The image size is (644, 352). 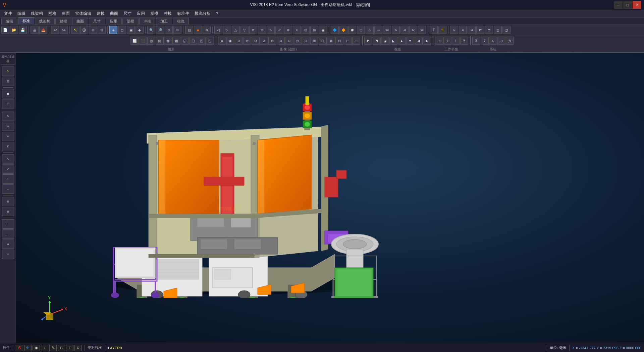 I want to click on img-b14: ⊠, so click(x=331, y=41).